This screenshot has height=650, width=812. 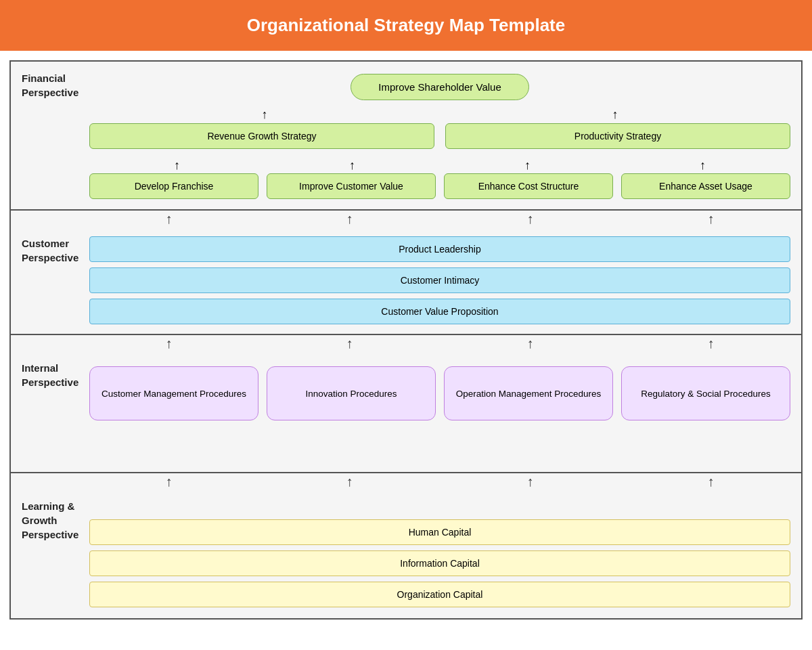 I want to click on shareholder-oval: Improve Shareholder Value, so click(x=440, y=87).